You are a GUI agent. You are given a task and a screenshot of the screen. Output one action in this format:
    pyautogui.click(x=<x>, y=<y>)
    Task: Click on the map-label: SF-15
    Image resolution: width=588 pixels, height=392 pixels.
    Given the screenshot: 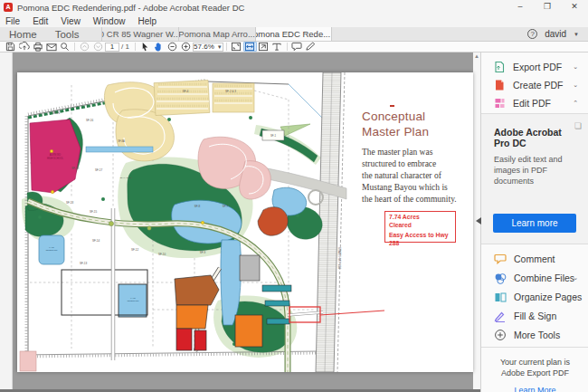 What is the action you would take?
    pyautogui.click(x=94, y=212)
    